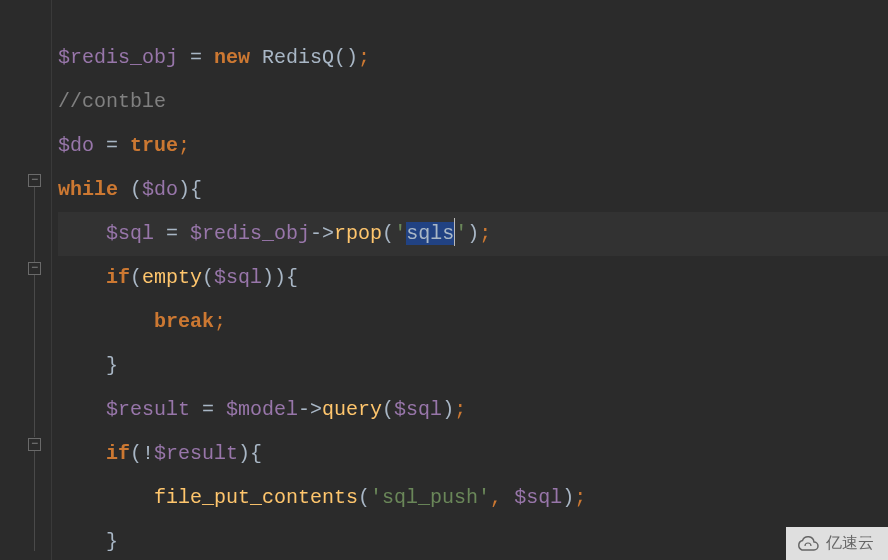 Image resolution: width=888 pixels, height=560 pixels. I want to click on token-sel: sqls, so click(430, 234).